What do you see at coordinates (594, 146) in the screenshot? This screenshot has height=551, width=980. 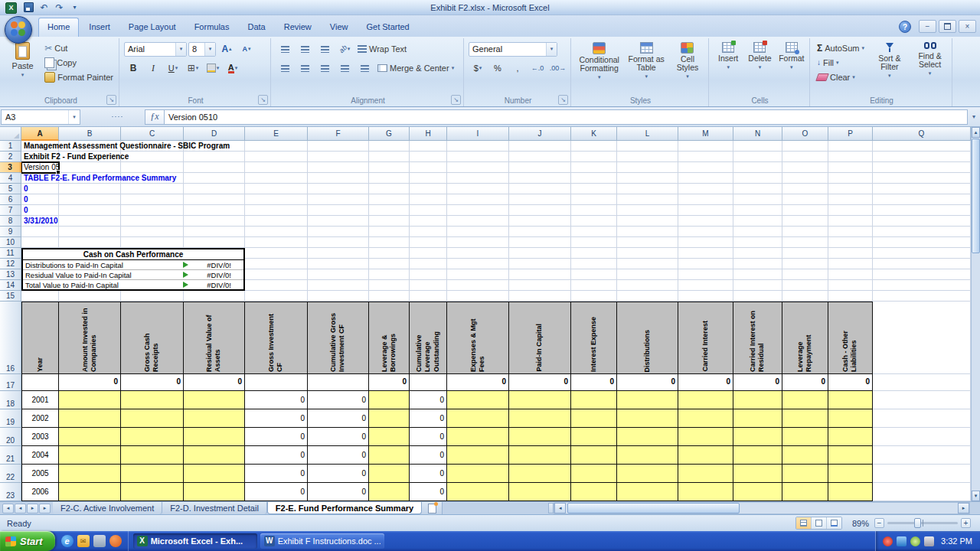 I see `cell-K1` at bounding box center [594, 146].